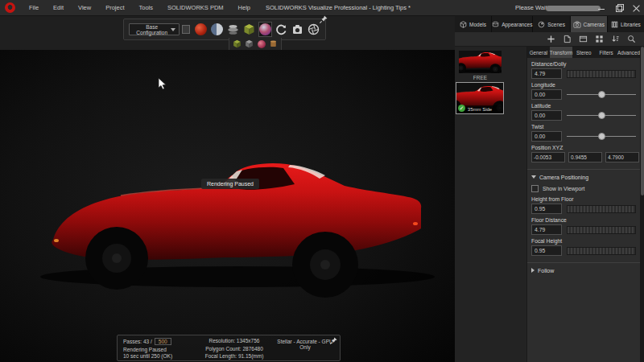 Image resolution: width=644 pixels, height=362 pixels. I want to click on height-from-floor-input, so click(547, 209).